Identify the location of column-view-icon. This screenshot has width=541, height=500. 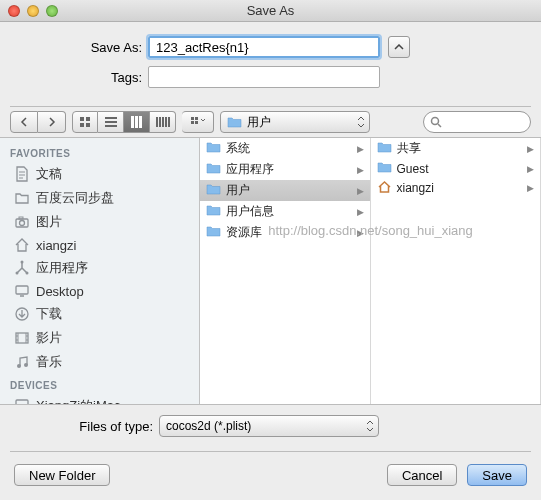
(137, 122).